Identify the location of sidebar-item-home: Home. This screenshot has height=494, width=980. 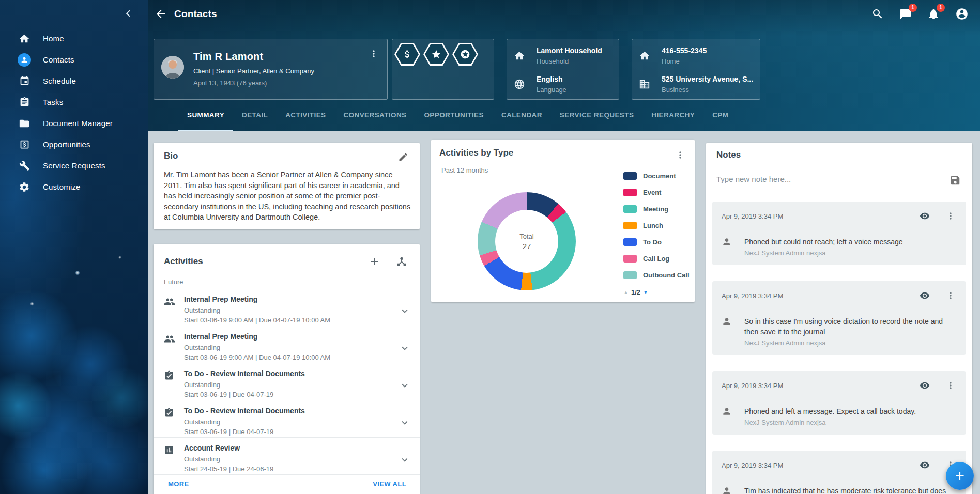
(74, 38).